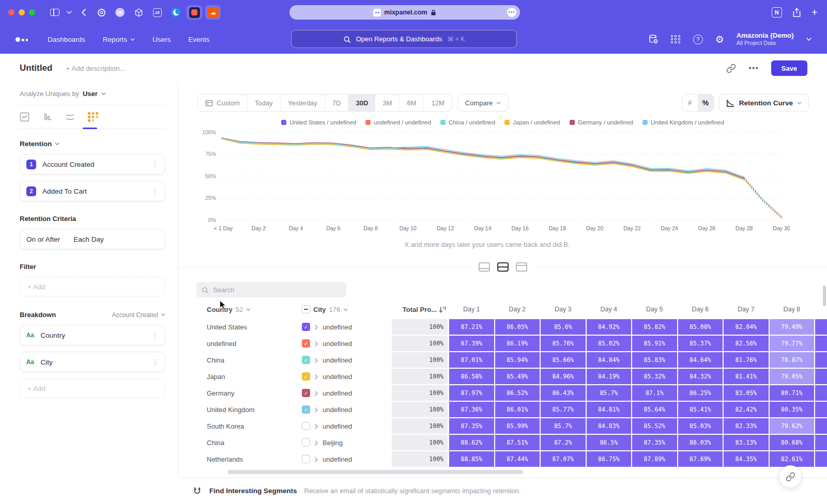 The image size is (827, 504). What do you see at coordinates (32, 12) in the screenshot?
I see `zoom-window-button` at bounding box center [32, 12].